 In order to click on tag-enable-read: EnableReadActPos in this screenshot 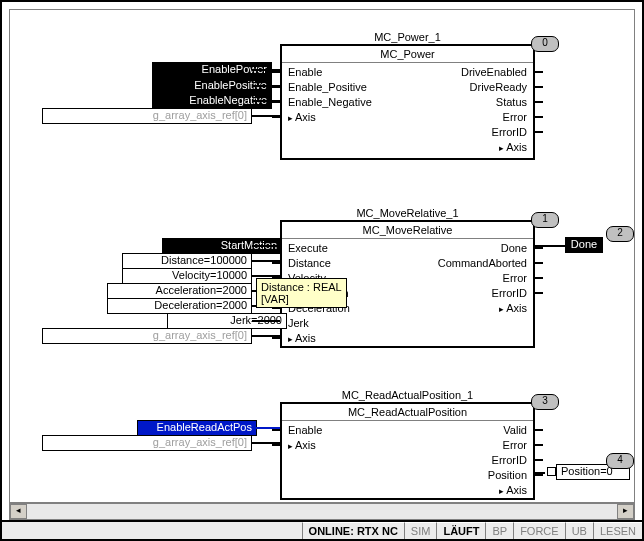, I will do `click(197, 428)`.